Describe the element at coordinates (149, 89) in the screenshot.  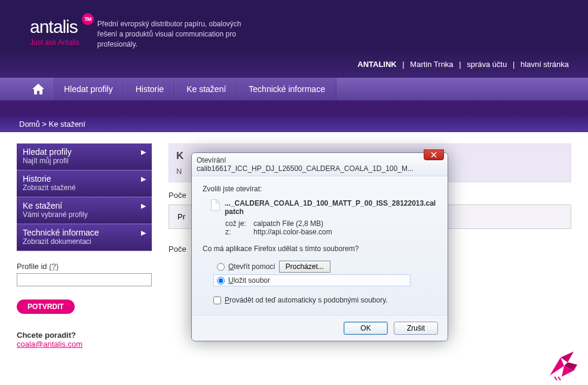
I see `nav-tab: Historie` at that location.